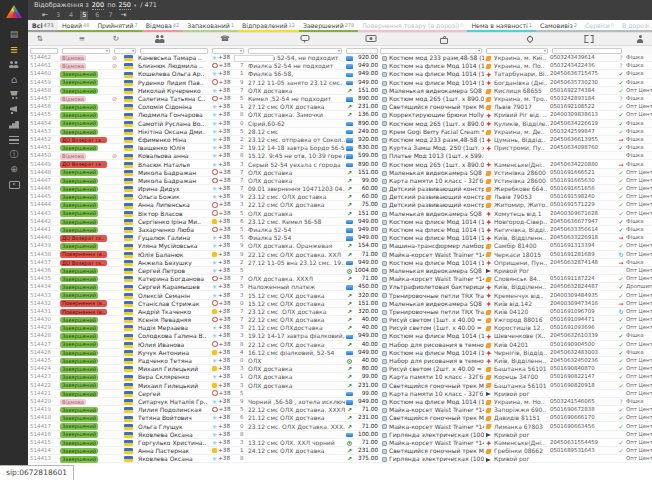 The height and width of the screenshot is (480, 652). Describe the element at coordinates (340, 410) in the screenshot. I see `order-row: 514419ЗавершенийЛилия Подолинская+38522.…` at that location.